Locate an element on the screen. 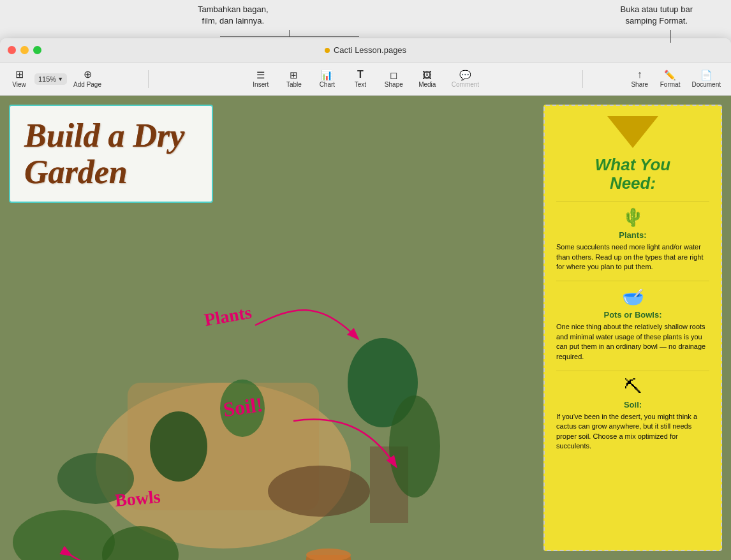 The height and width of the screenshot is (560, 731). view-button: ⊞ View is located at coordinates (19, 79).